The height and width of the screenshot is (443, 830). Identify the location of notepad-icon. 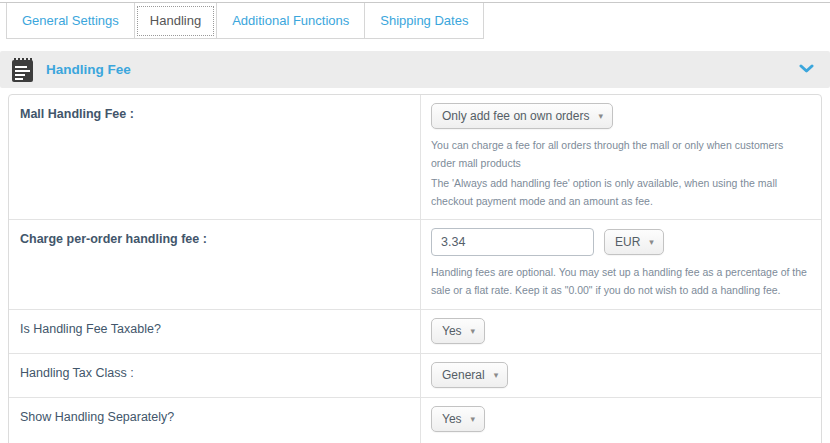
(22, 70).